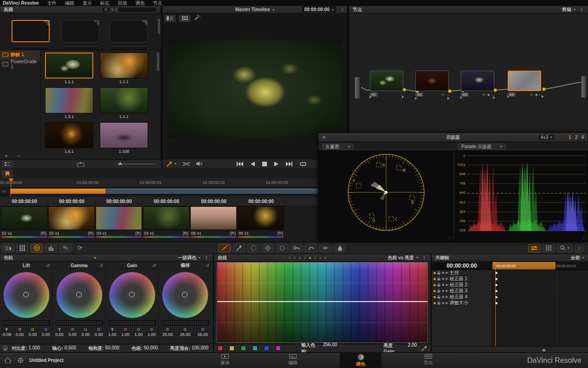 The height and width of the screenshot is (368, 588). I want to click on panel-menu-dots-icon: ·····, so click(170, 9).